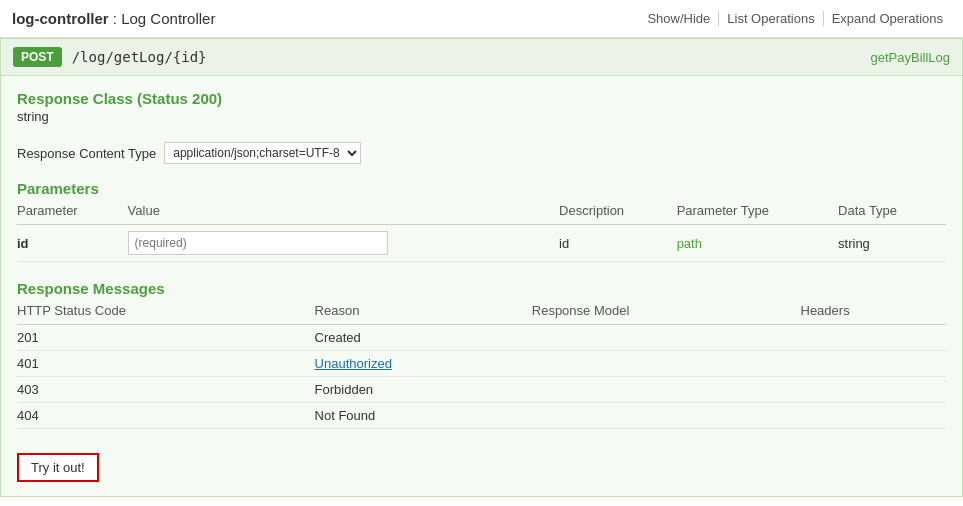 The height and width of the screenshot is (506, 963). What do you see at coordinates (771, 18) in the screenshot?
I see `list-operations-link: List Operations` at bounding box center [771, 18].